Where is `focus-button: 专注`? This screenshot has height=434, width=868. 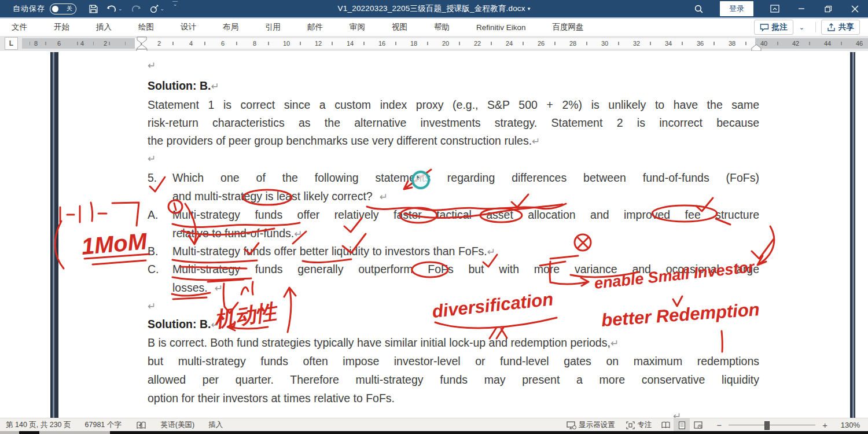
focus-button: 专注 is located at coordinates (639, 425).